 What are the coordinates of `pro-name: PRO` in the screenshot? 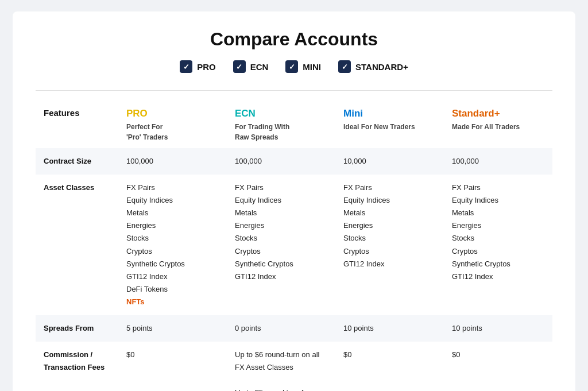 It's located at (172, 114).